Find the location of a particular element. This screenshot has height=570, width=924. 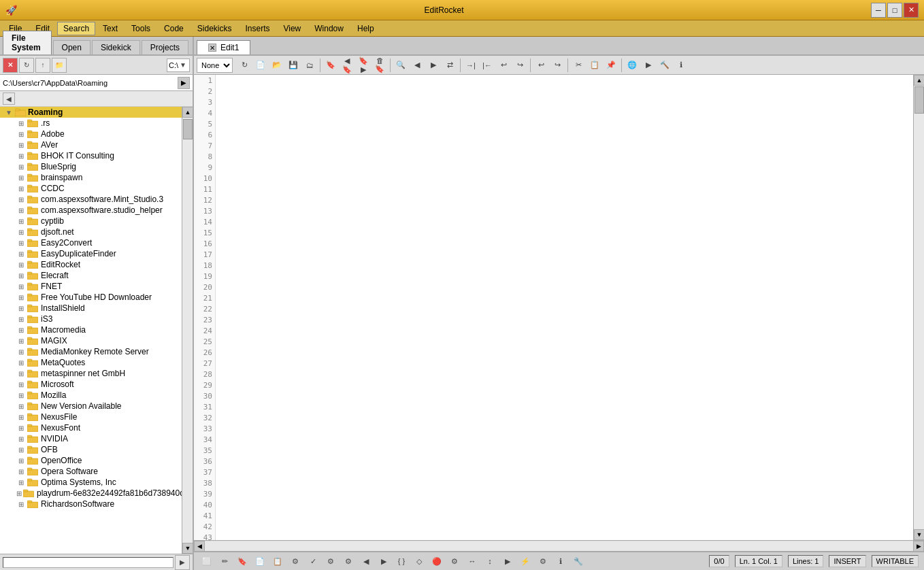

bottom-btn-15: ⚙ is located at coordinates (455, 561).